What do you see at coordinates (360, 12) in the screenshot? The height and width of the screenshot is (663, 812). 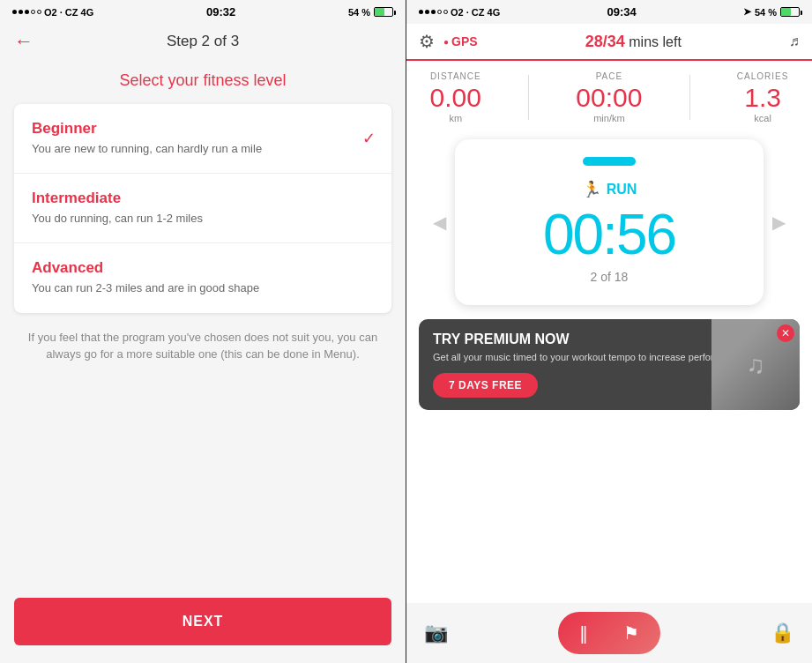 I see `battery-pct: 54 %` at bounding box center [360, 12].